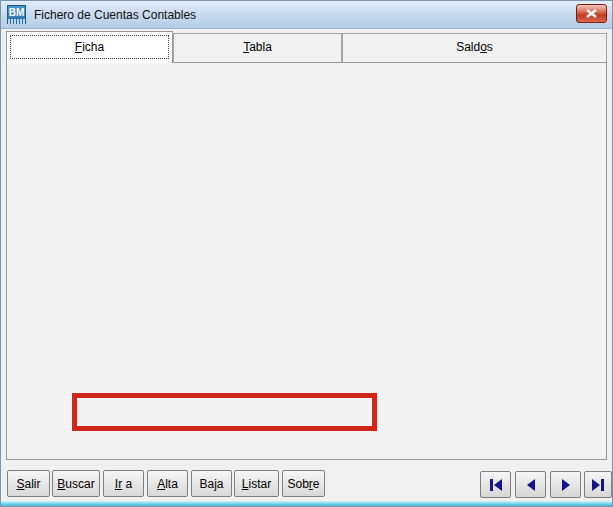 This screenshot has width=613, height=507. What do you see at coordinates (530, 484) in the screenshot?
I see `nav-previous-button` at bounding box center [530, 484].